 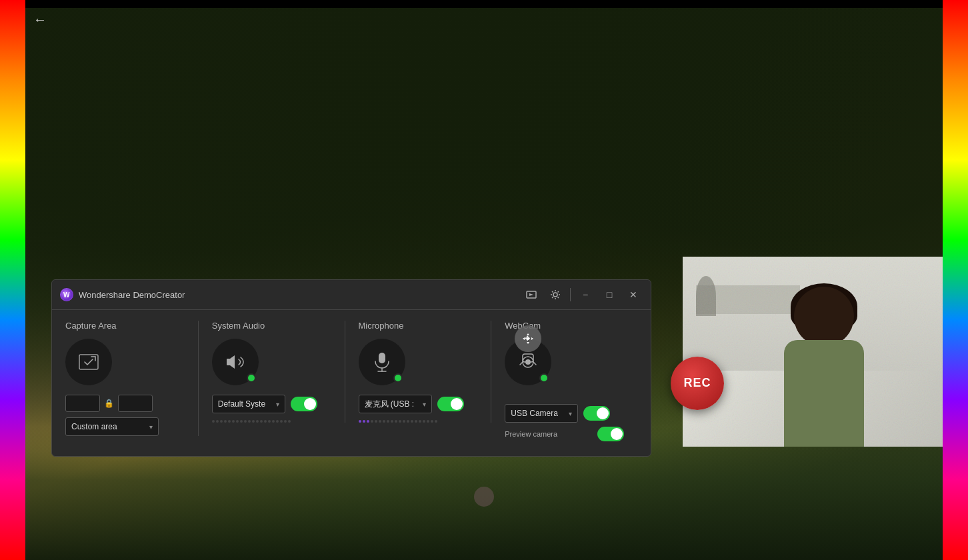 I want to click on audio-device-name: Default Syste, so click(x=241, y=404).